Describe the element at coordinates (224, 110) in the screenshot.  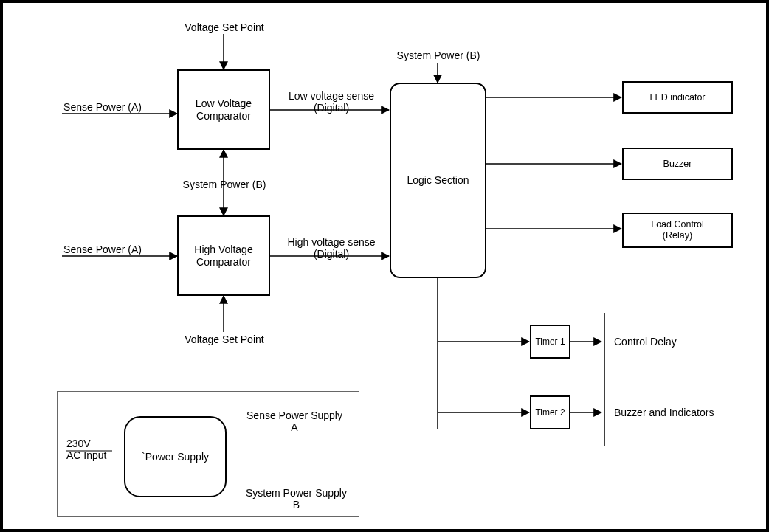
I see `block-label: Low Voltage Comparator` at that location.